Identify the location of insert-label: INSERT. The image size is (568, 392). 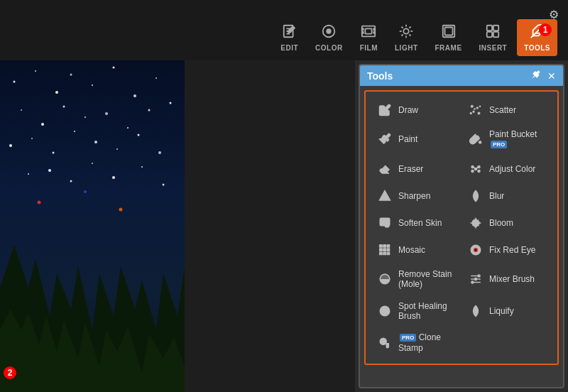
(493, 48).